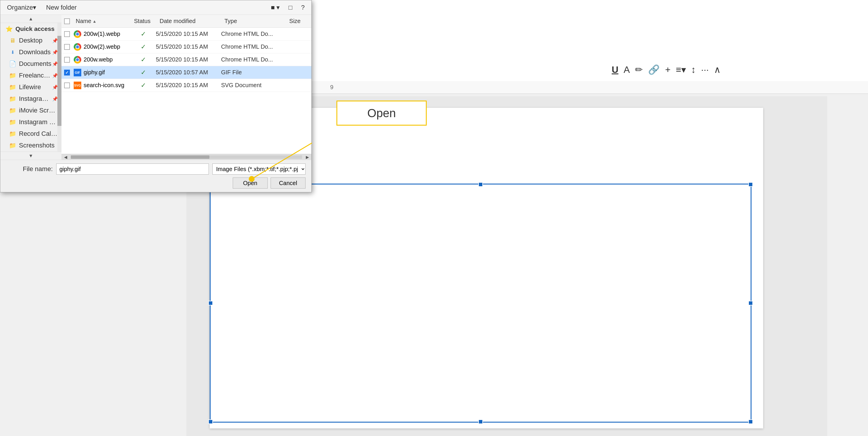 Image resolution: width=868 pixels, height=436 pixels. I want to click on file3-chrome-icon, so click(78, 60).